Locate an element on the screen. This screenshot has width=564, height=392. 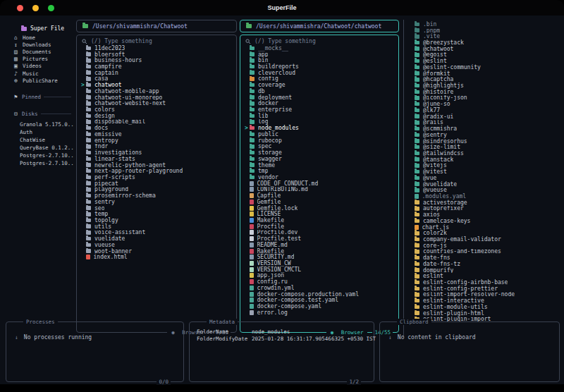
folder-row: @formkit is located at coordinates (485, 73).